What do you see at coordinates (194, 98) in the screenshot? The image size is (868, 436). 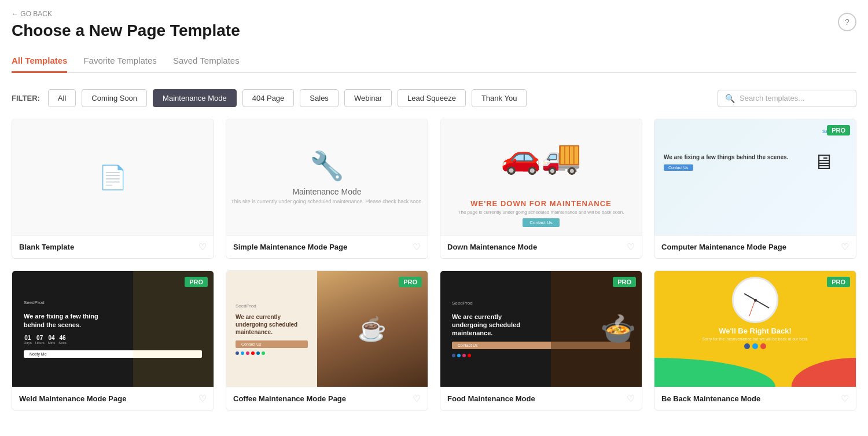 I see `filter-maintenance-mode: Maintenance Mode` at bounding box center [194, 98].